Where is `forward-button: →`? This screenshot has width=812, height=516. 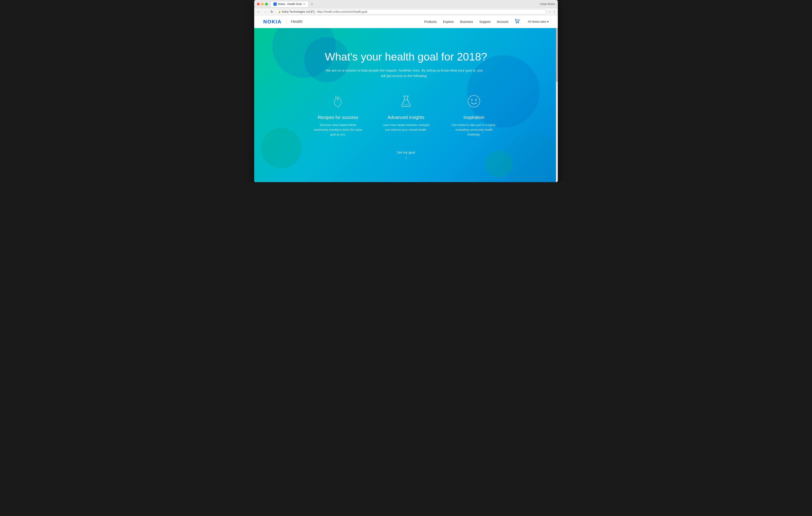
forward-button: → is located at coordinates (265, 12).